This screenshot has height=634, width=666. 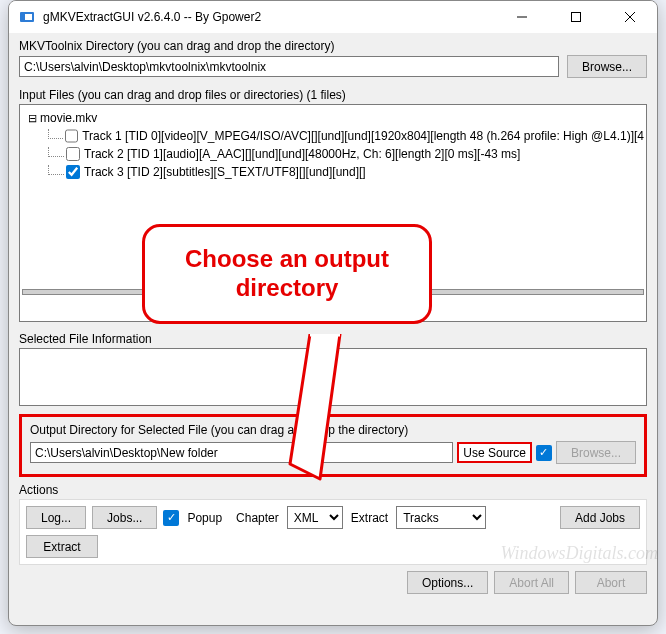 What do you see at coordinates (333, 154) in the screenshot?
I see `track-row: Track 2 [TID 1][audio][A_AAC][][und][und…` at bounding box center [333, 154].